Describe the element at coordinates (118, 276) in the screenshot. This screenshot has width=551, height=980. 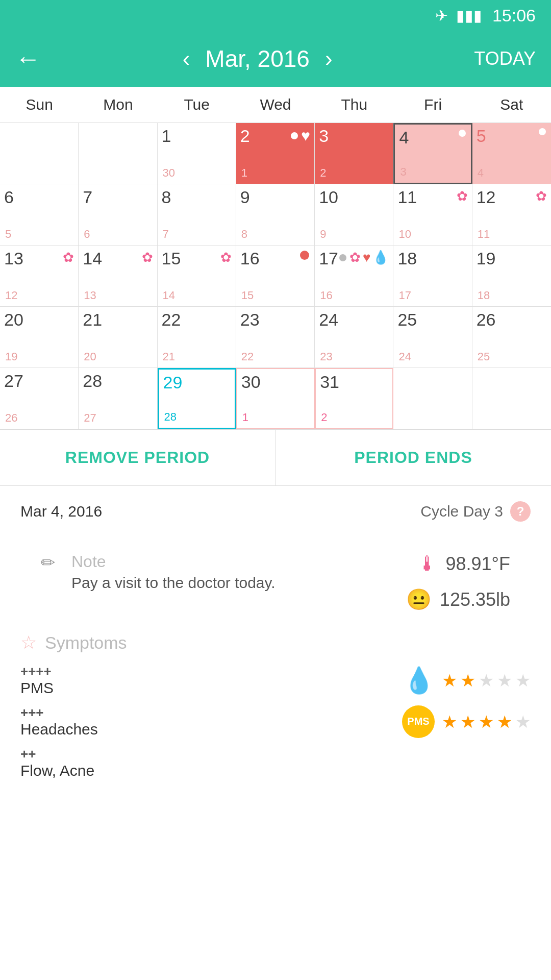
I see `calendar-cell-15: ✿1413` at that location.